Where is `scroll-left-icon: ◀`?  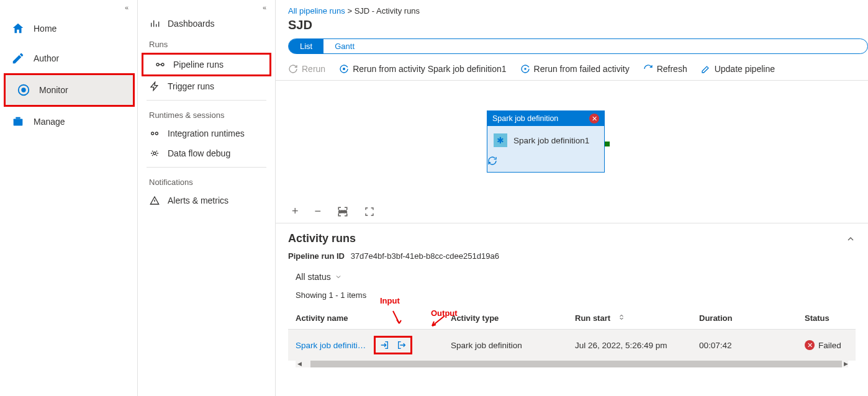 scroll-left-icon: ◀ is located at coordinates (299, 364).